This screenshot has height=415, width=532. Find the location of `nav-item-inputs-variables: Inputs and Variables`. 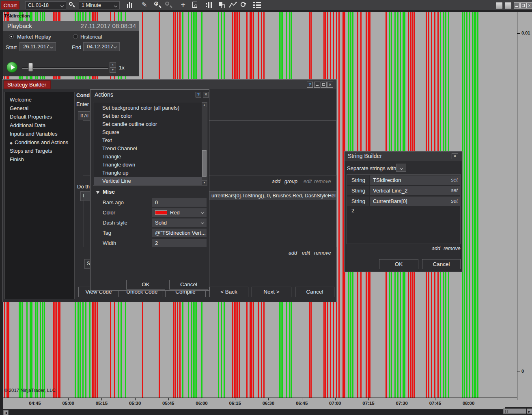

nav-item-inputs-variables: Inputs and Variables is located at coordinates (40, 134).